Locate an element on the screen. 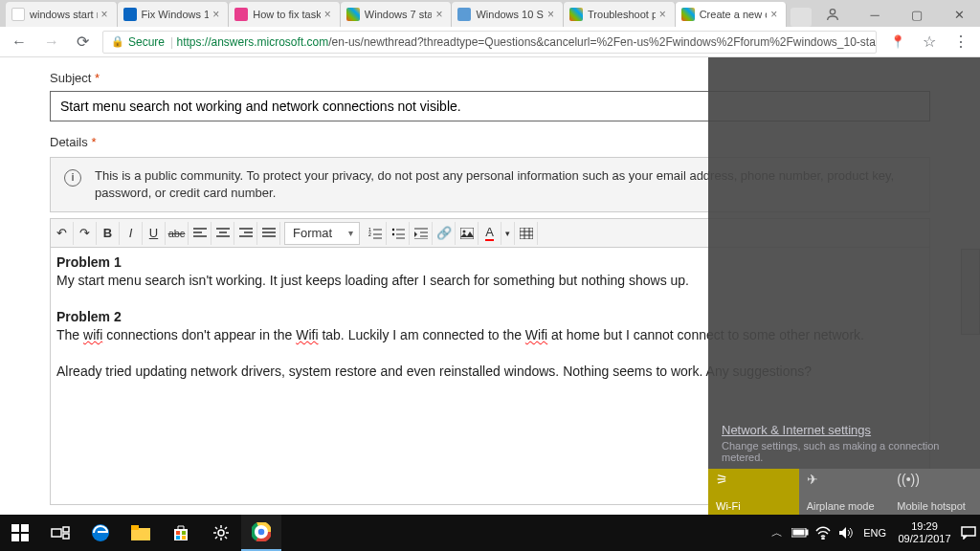  window-maximize: ▢ is located at coordinates (917, 14).